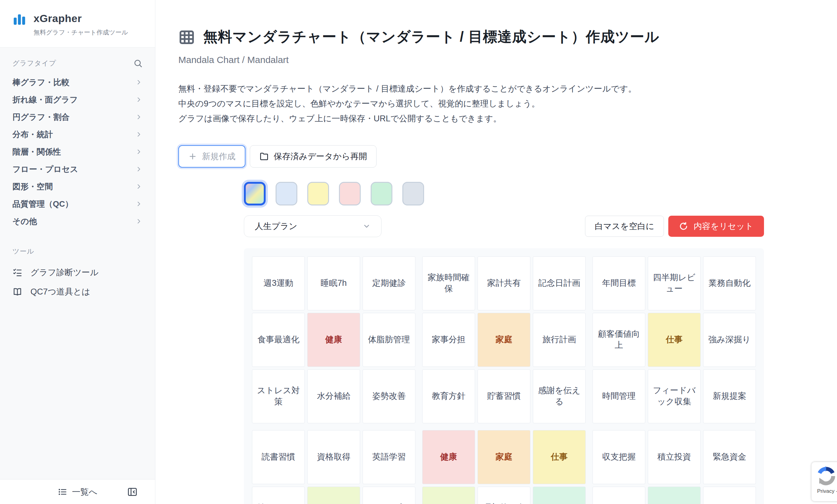 Image resolution: width=837 pixels, height=504 pixels. I want to click on page-subtitle: Mandala Chart / Mandalart, so click(507, 60).